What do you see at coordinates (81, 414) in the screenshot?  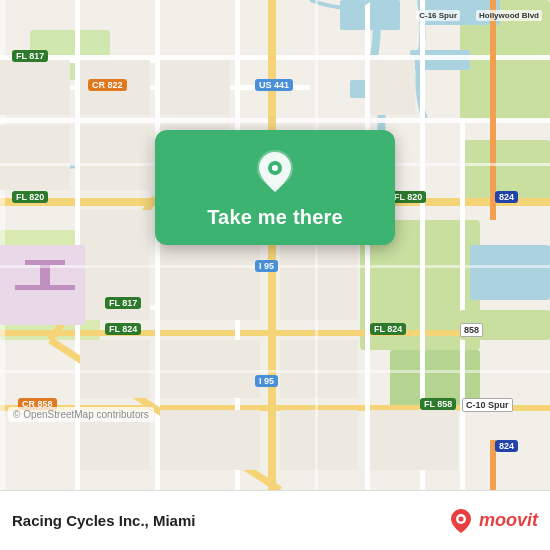 I see `map-attribution: © OpenStreetMap contributors` at bounding box center [81, 414].